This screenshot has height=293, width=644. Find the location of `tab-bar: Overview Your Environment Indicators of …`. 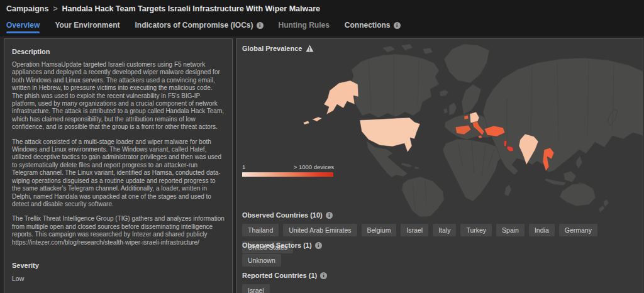

tab-bar: Overview Your Environment Indicators of … is located at coordinates (322, 27).